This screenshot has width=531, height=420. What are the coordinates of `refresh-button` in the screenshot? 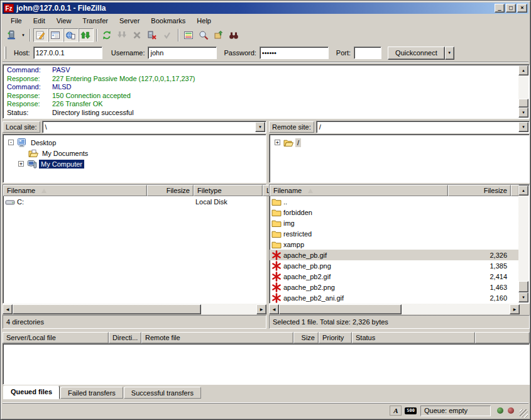 It's located at (107, 35).